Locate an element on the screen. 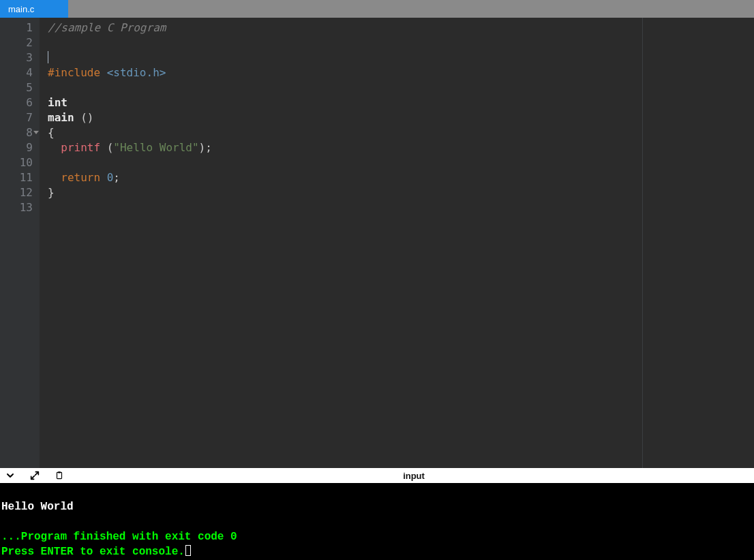 This screenshot has width=754, height=560. console-prompt: Press ENTER to exit console. is located at coordinates (93, 552).